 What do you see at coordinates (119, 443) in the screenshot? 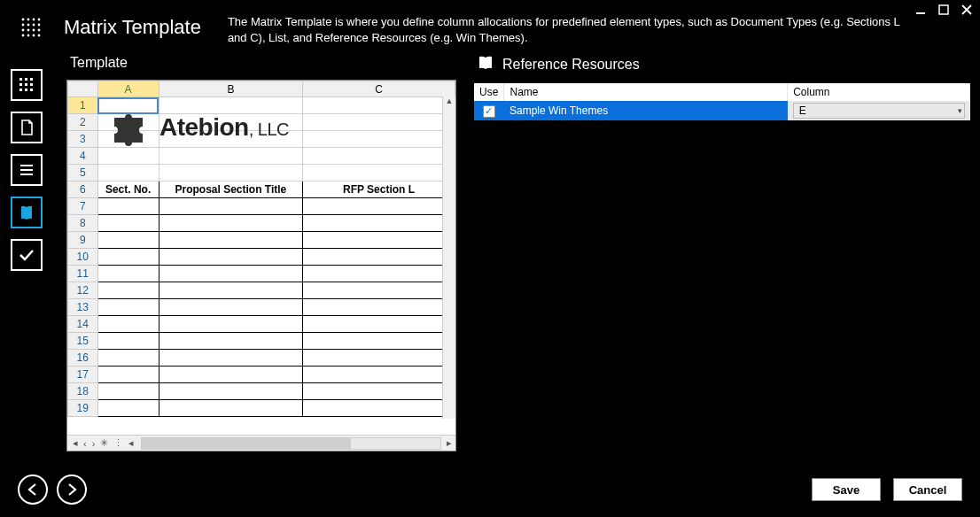
I see `sheet-tab-menu: ⋮` at bounding box center [119, 443].